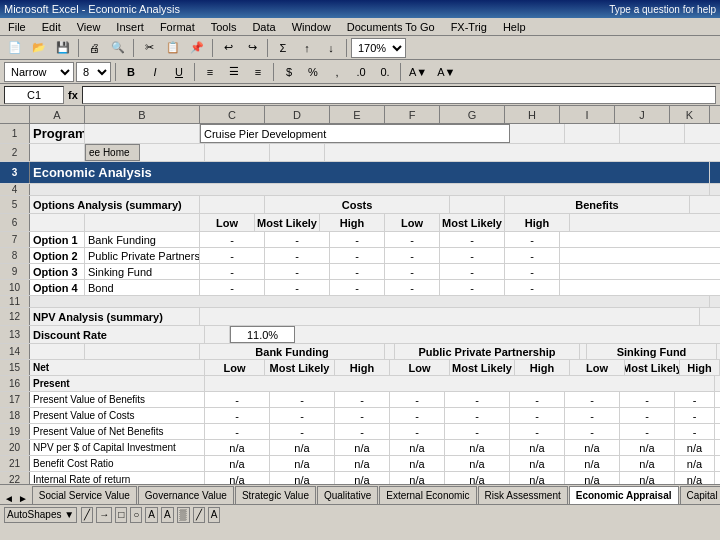 The height and width of the screenshot is (540, 720). I want to click on col-c-header: C, so click(232, 114).